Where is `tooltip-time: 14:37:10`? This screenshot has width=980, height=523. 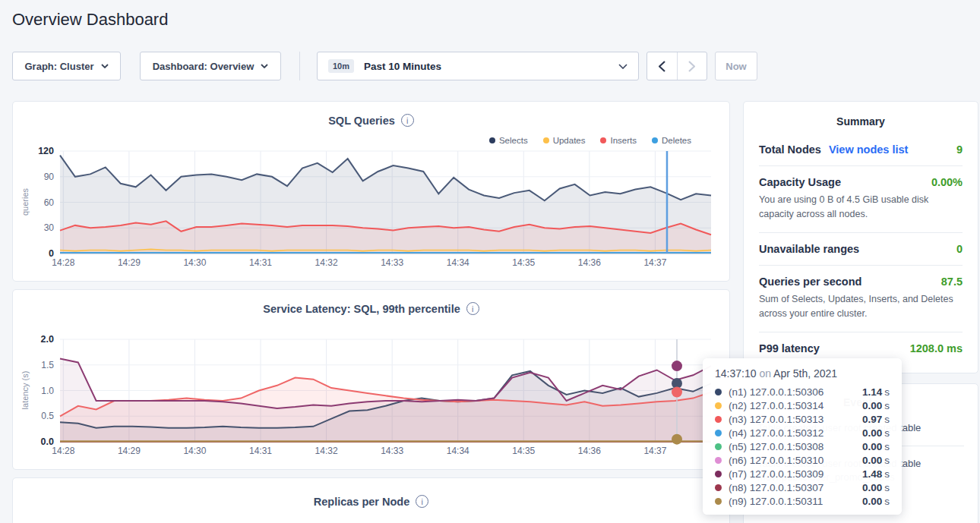 tooltip-time: 14:37:10 is located at coordinates (735, 373).